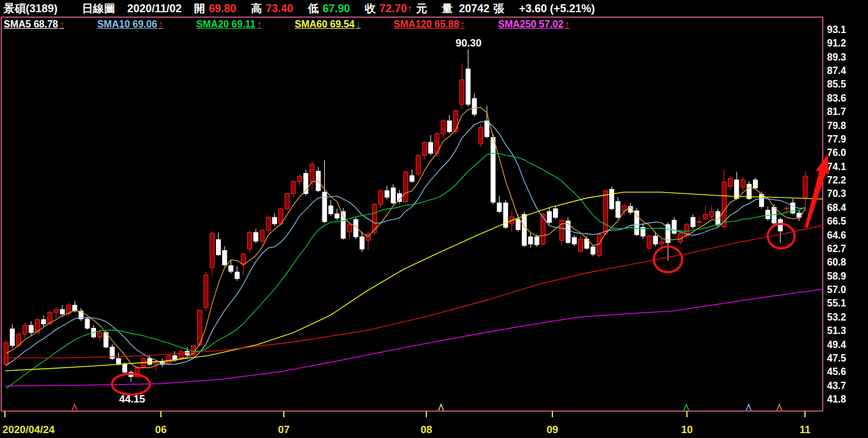 The width and height of the screenshot is (868, 438). What do you see at coordinates (837, 358) in the screenshot?
I see `y-axis-label: 47.5` at bounding box center [837, 358].